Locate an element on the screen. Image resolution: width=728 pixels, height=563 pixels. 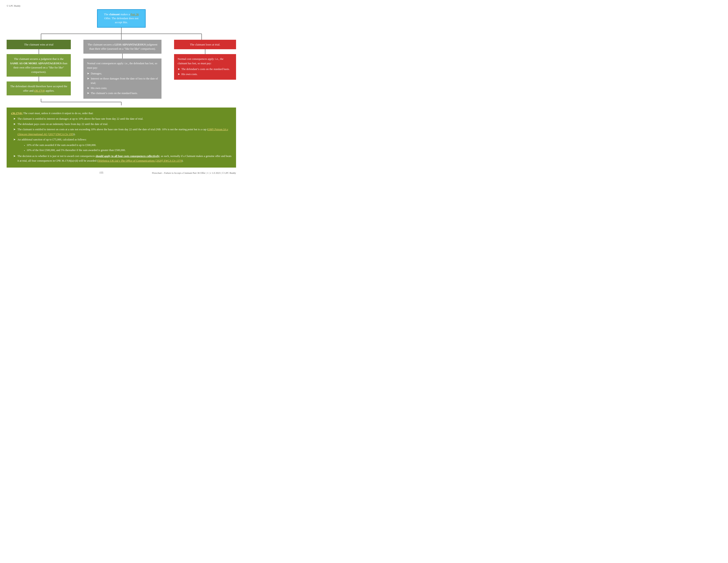
normal-cost-right-item-1: ➤ The defendant’s costs on the standard … is located at coordinates (205, 69).